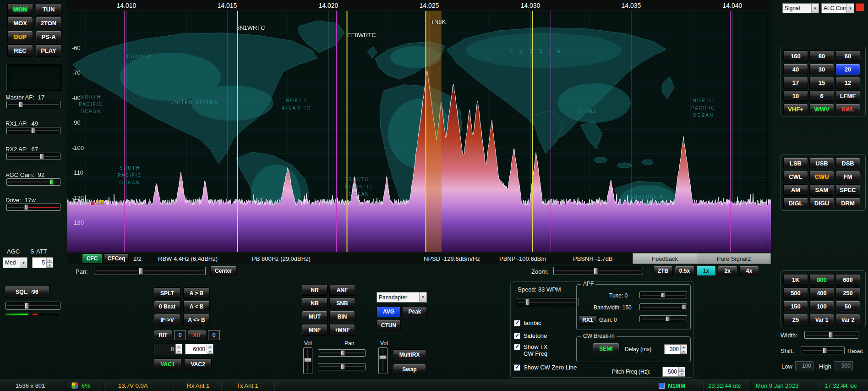 This screenshot has width=868, height=391. I want to click on show-cw-zero-line-checkbox: Show CW Zero Line, so click(545, 368).